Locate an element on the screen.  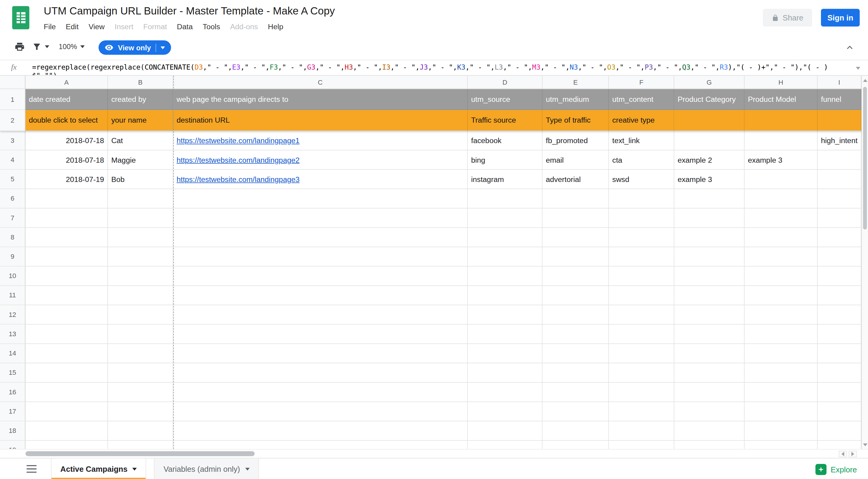
cell-D15 is located at coordinates (505, 373).